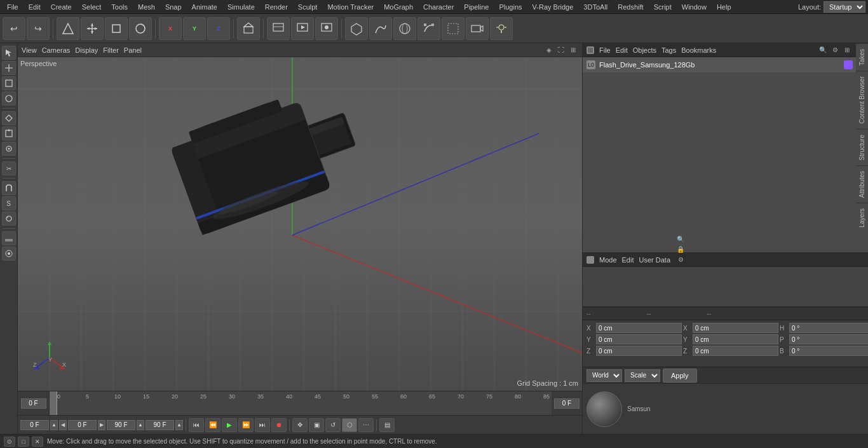  Describe the element at coordinates (726, 65) in the screenshot. I see `object-list-item: L0 Flash_Drive_Samsung_128Gb ●` at that location.